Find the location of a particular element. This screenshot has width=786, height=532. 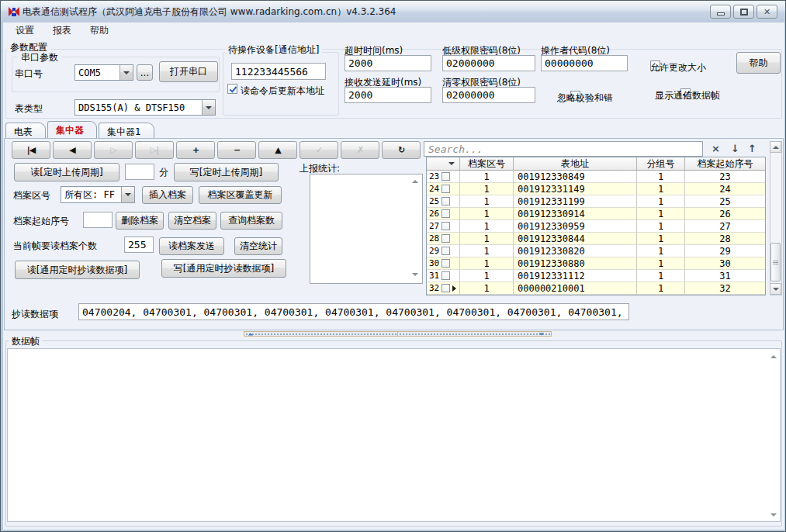

clear-search-icon: × is located at coordinates (715, 149).